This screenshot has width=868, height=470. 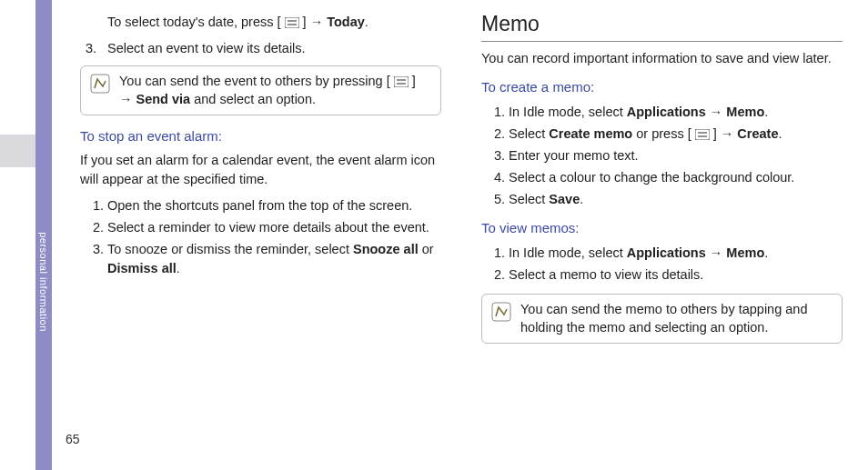 What do you see at coordinates (44, 282) in the screenshot?
I see `section-tab-label: personal information` at bounding box center [44, 282].